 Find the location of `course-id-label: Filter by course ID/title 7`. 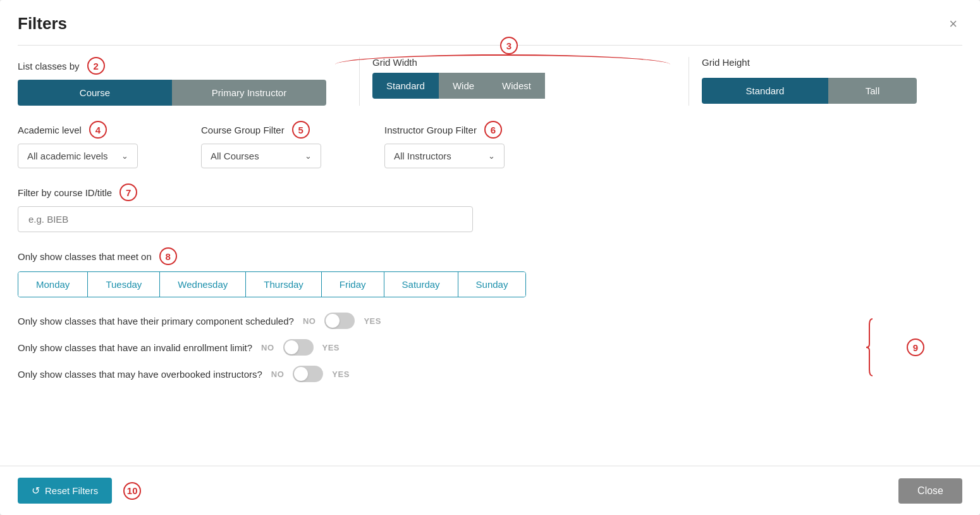

course-id-label: Filter by course ID/title 7 is located at coordinates (490, 192).